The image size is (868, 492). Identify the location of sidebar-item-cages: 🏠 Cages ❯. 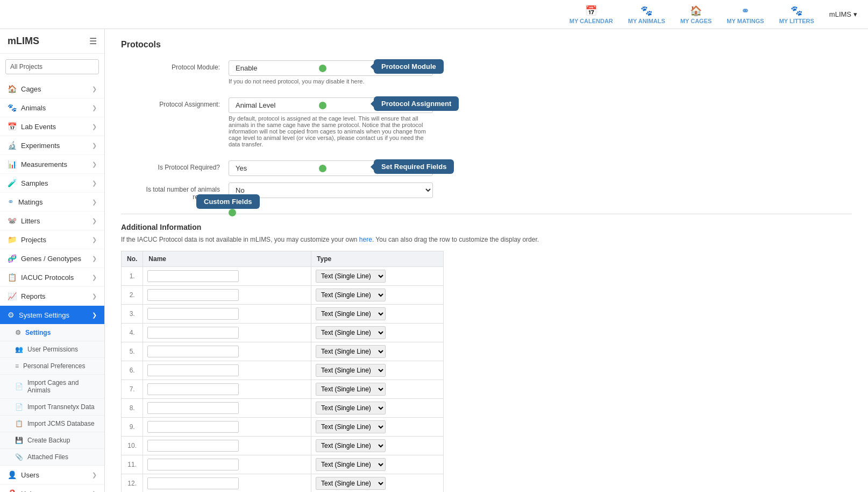
(52, 89).